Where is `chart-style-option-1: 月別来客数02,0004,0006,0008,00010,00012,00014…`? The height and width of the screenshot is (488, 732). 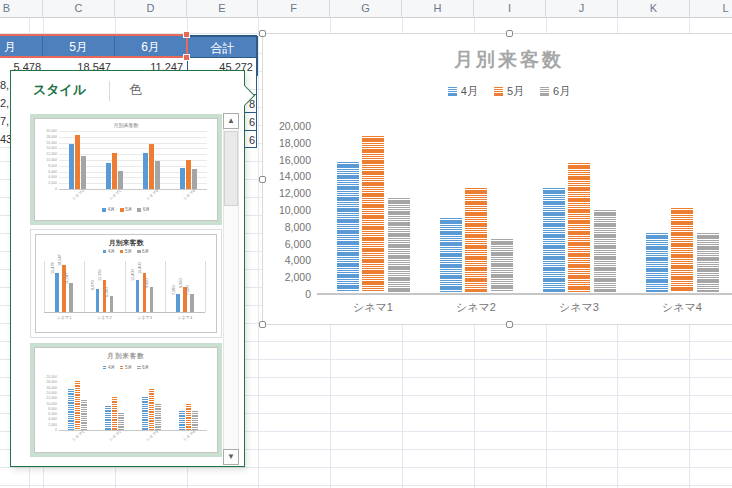 chart-style-option-1: 月別来客数02,0004,0006,0008,00010,00012,00014… is located at coordinates (126, 170).